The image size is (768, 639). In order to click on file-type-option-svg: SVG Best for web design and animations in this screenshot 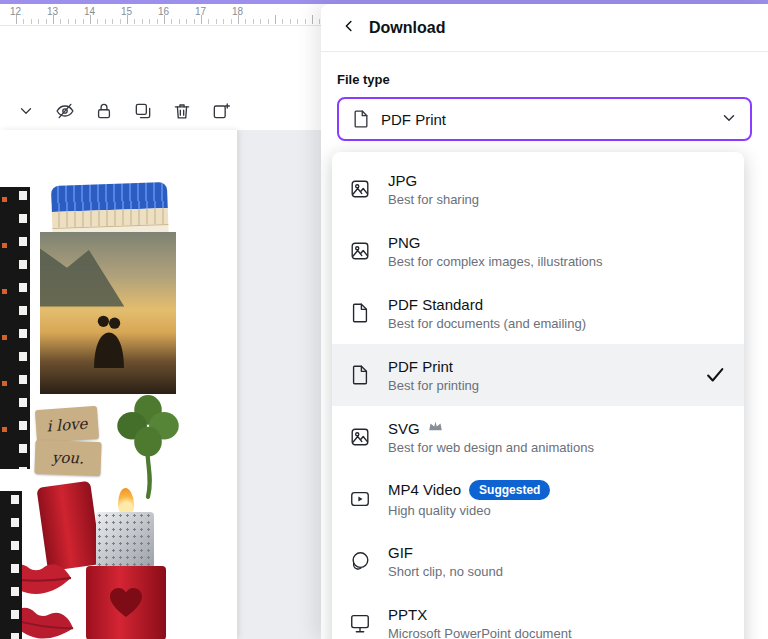, I will do `click(538, 437)`.